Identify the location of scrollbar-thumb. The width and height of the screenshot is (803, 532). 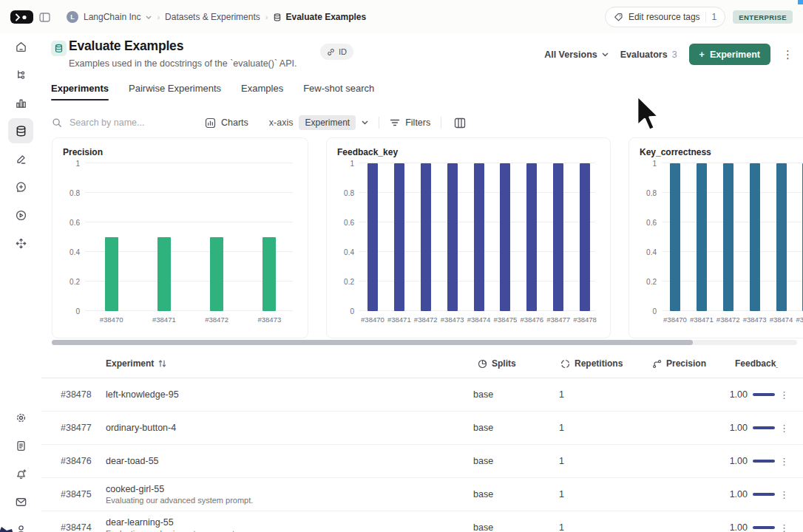
(373, 343).